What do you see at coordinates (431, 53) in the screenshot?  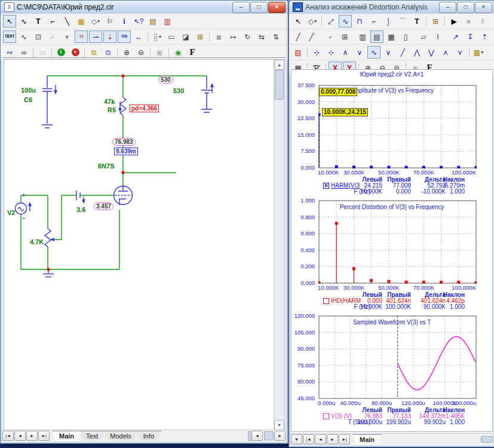 I see `go-global-low-icon: ⋁` at bounding box center [431, 53].